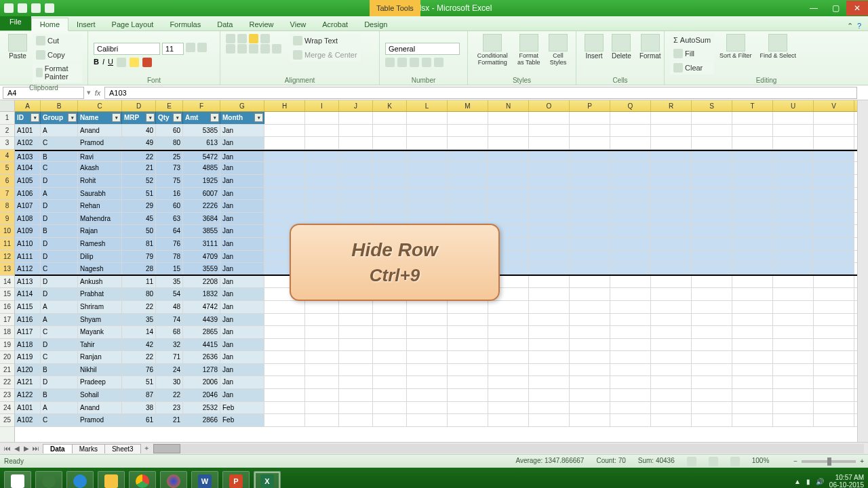 The height and width of the screenshot is (488, 868). What do you see at coordinates (713, 462) in the screenshot?
I see `view-pagelayout-icon` at bounding box center [713, 462].